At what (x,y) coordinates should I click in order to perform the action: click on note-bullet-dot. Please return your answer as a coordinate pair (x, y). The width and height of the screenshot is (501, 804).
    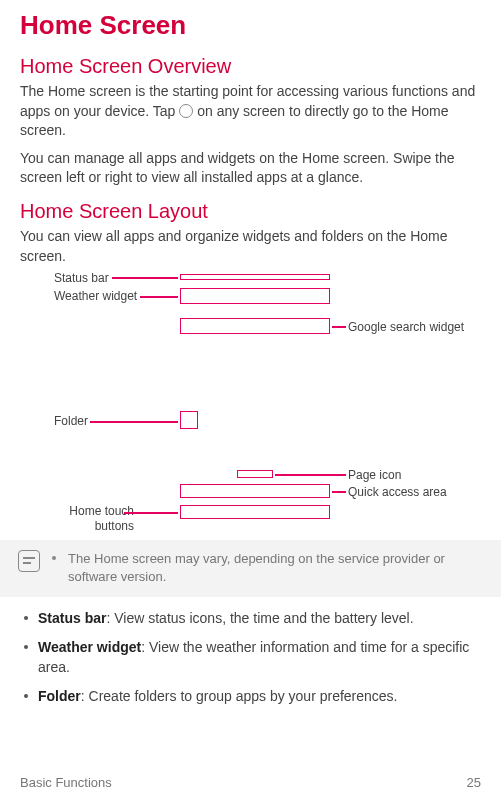
    Looking at the image, I should click on (54, 558).